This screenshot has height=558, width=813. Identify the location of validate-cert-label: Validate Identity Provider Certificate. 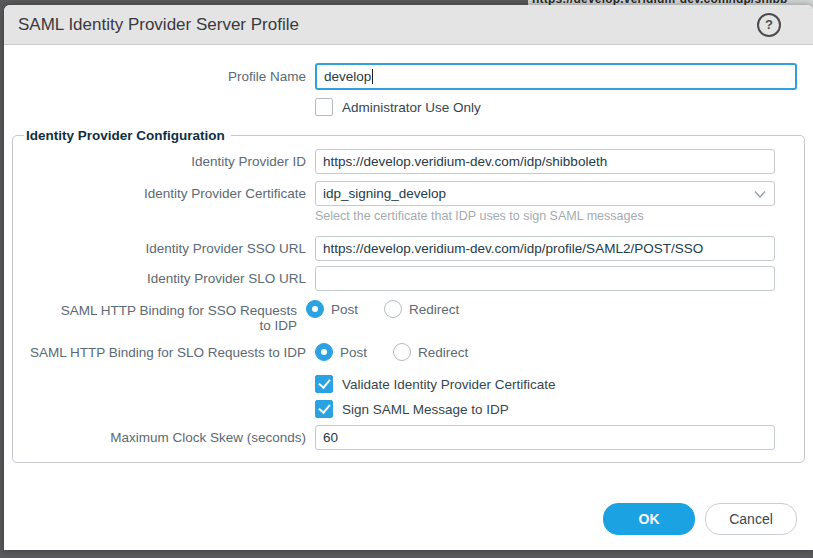
(449, 384).